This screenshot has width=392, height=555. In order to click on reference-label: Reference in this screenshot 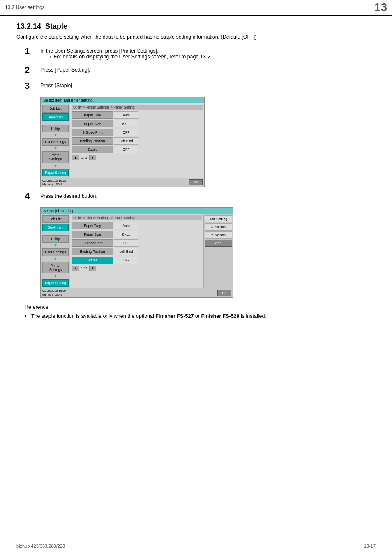, I will do `click(200, 307)`.